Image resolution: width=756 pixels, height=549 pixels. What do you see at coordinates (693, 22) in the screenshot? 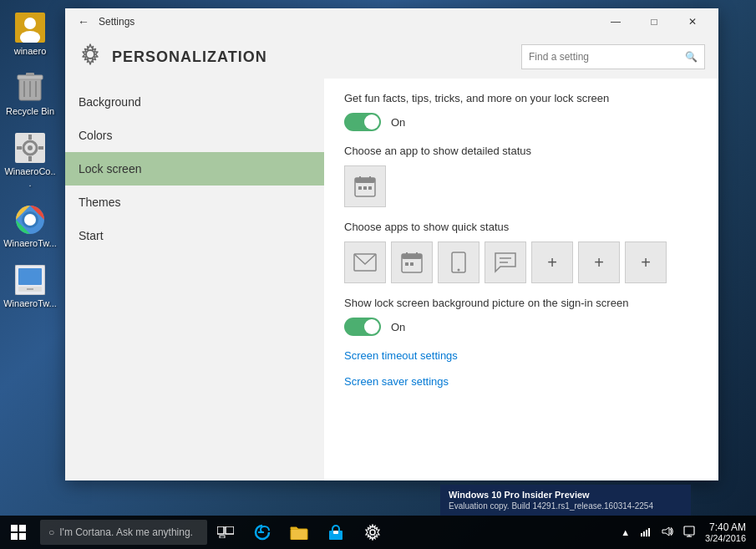
I see `close-button: ✕` at bounding box center [693, 22].